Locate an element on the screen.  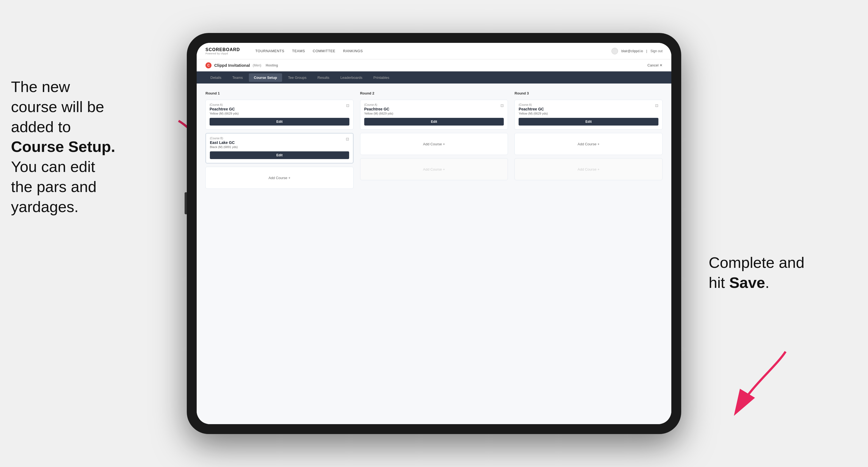
round-2-course-a-tag: (Course A) is located at coordinates (434, 105).